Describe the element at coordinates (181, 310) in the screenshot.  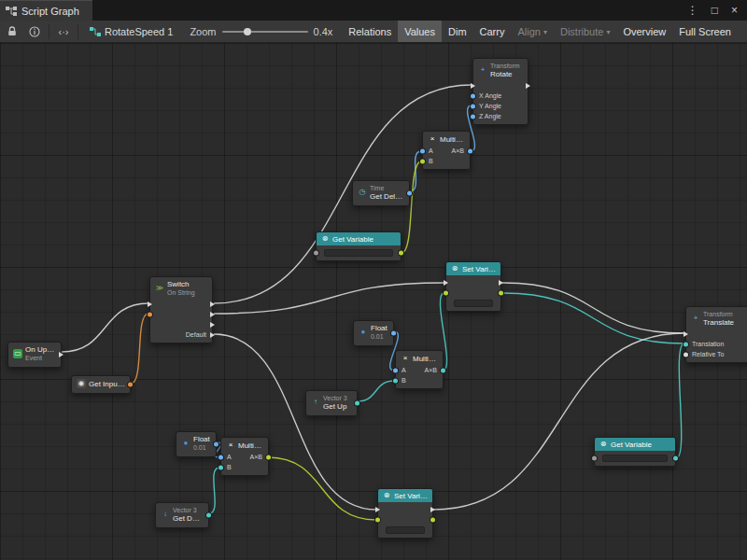
I see `switch-on-string-node: ≫SwitchOn StringDefault` at that location.